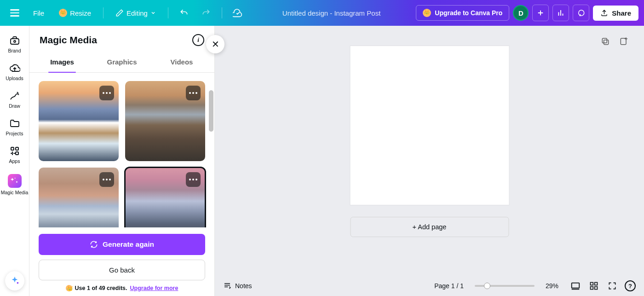 The height and width of the screenshot is (296, 644). Describe the element at coordinates (594, 286) in the screenshot. I see `grid-view-button` at that location.